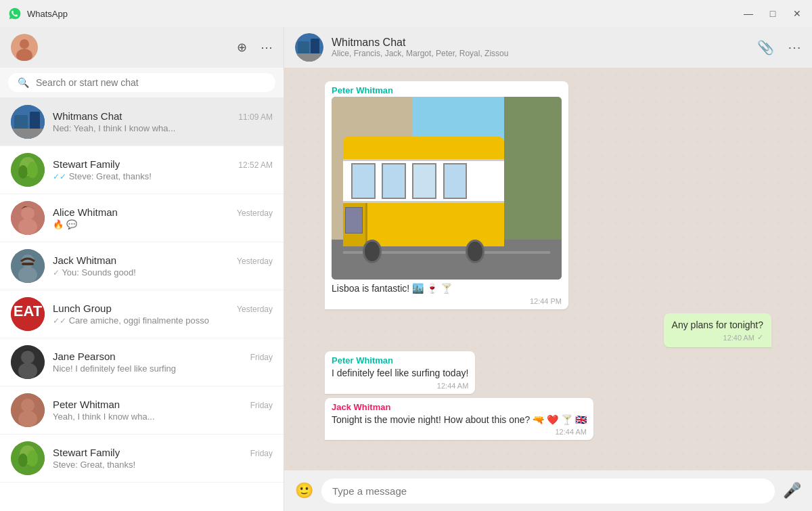  Describe the element at coordinates (400, 360) in the screenshot. I see `msg-sender-peter-2: Peter Whitman` at that location.